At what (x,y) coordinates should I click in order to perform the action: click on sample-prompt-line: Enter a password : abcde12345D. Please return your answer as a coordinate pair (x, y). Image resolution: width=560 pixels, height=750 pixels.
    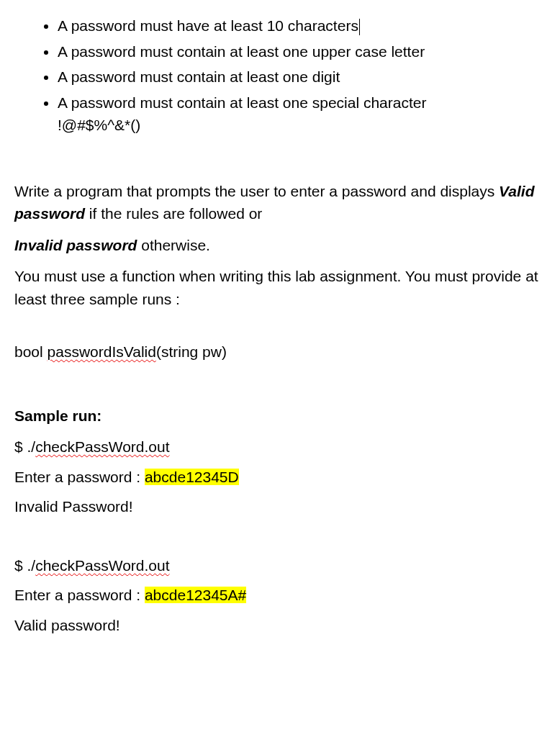
    Looking at the image, I should click on (280, 477).